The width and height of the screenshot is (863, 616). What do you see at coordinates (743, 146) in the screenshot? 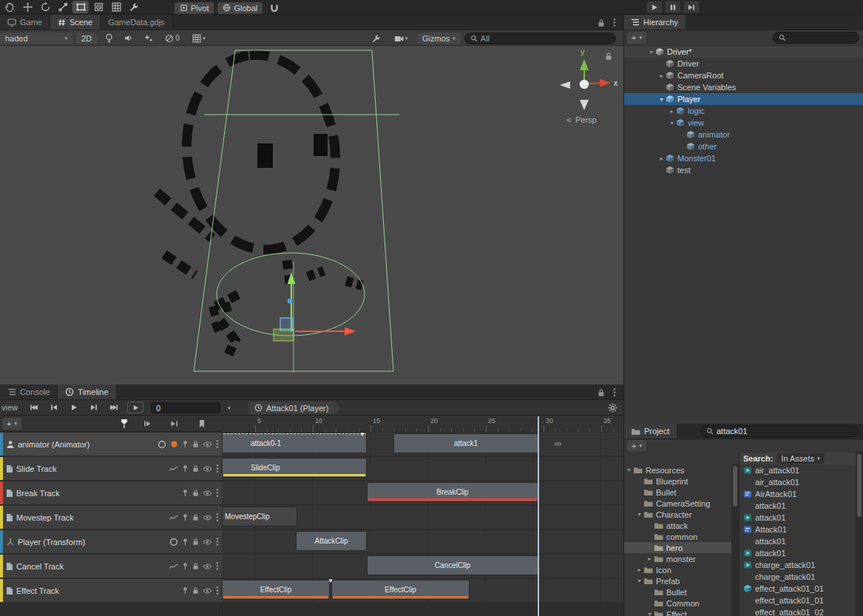
I see `hierarchy-item-other: other` at bounding box center [743, 146].